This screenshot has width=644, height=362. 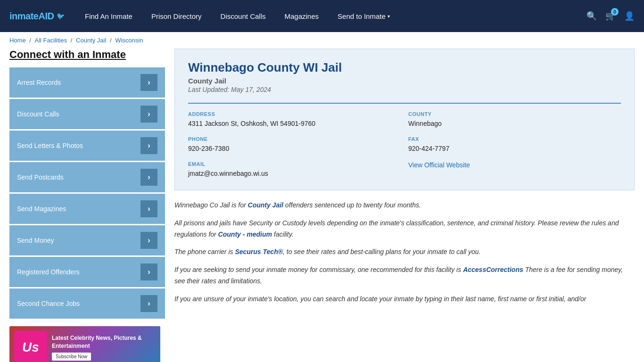 I want to click on ad-content: Latest Celebrity News, Pictures & Entert…, so click(x=104, y=348).